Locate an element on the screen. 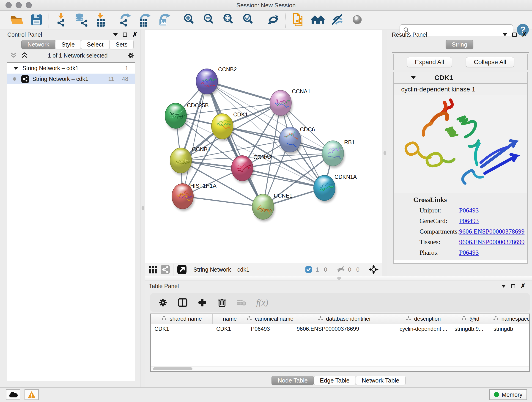 The width and height of the screenshot is (532, 402). results-panel-float-icon is located at coordinates (514, 35).